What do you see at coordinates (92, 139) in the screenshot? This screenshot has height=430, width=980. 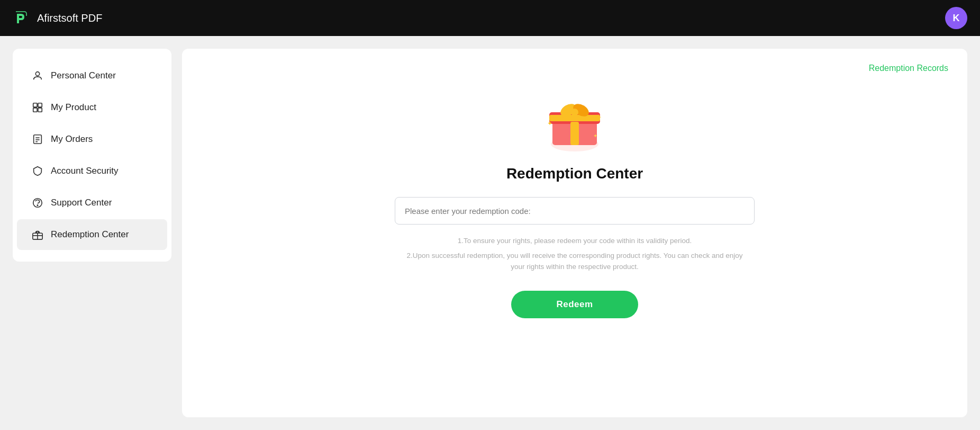 I see `sidebar-item-my-orders: My Orders` at bounding box center [92, 139].